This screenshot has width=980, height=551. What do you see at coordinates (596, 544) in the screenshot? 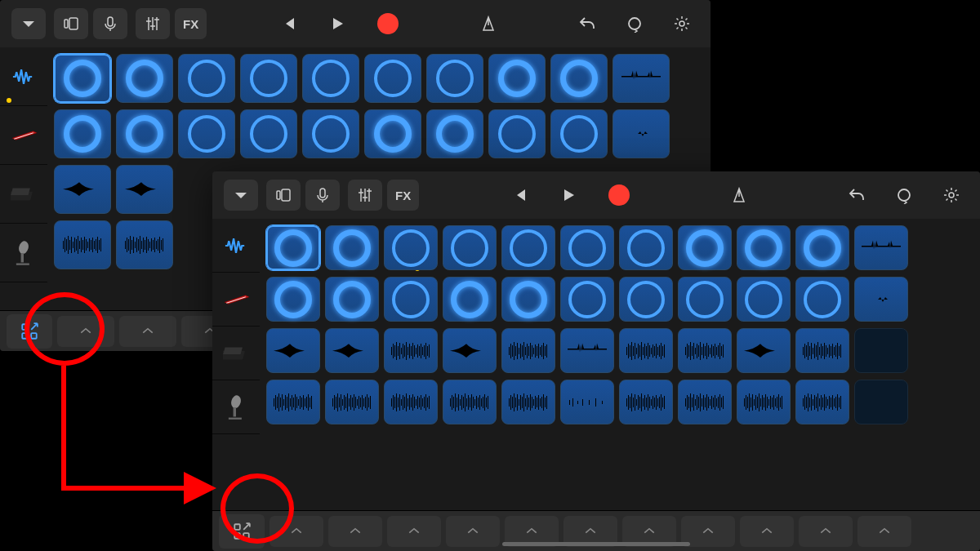
I see `home-indicator` at bounding box center [596, 544].